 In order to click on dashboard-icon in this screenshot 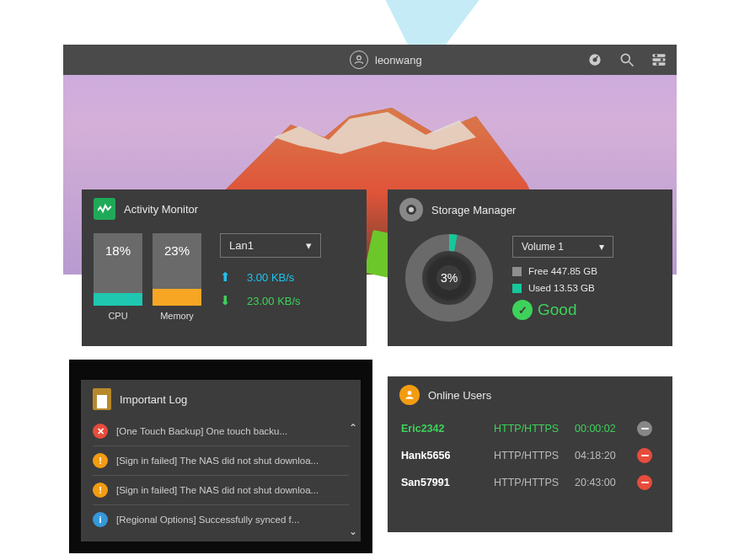, I will do `click(595, 60)`.